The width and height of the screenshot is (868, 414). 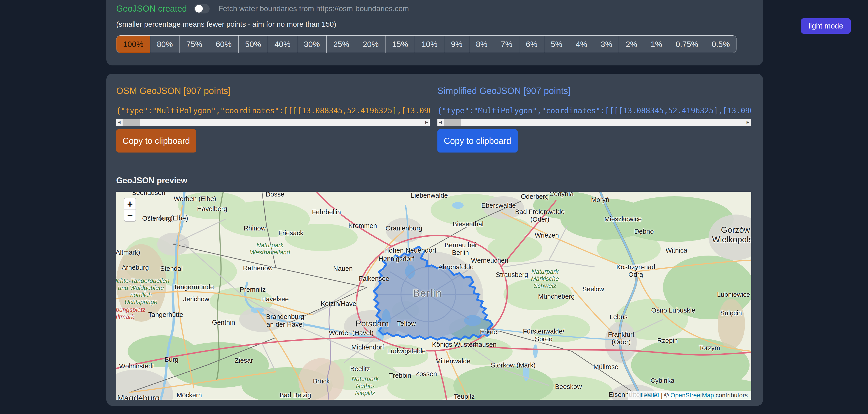 What do you see at coordinates (202, 9) in the screenshot?
I see `water-boundaries-toggle` at bounding box center [202, 9].